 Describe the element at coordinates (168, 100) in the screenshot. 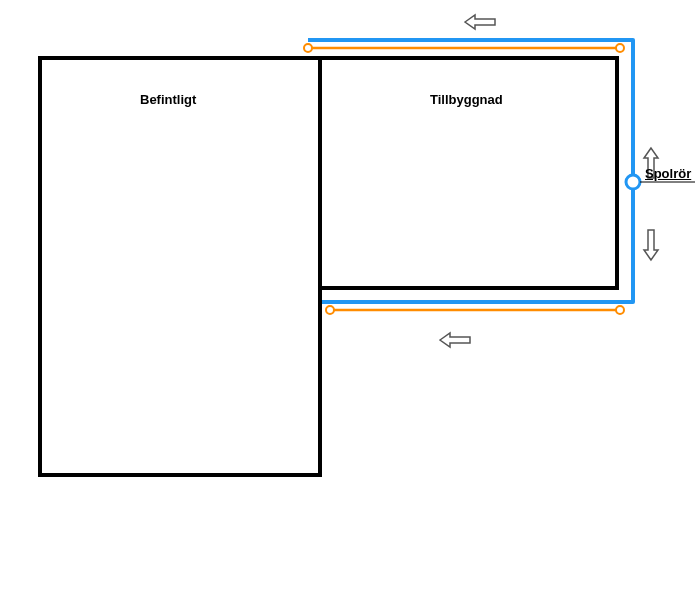

I see `label-existing: Befintligt` at that location.